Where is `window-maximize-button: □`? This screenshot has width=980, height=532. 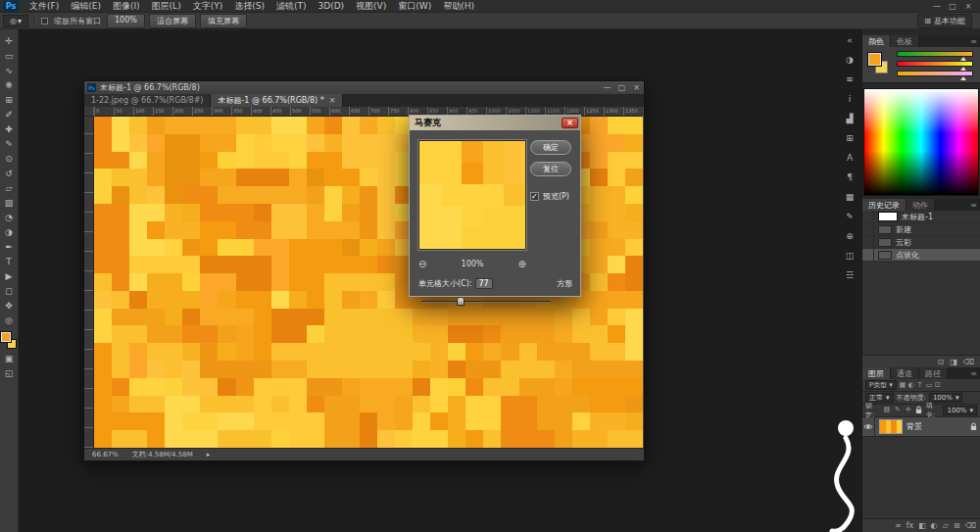 window-maximize-button: □ is located at coordinates (953, 6).